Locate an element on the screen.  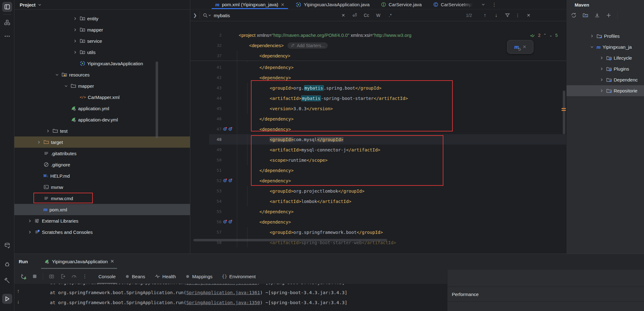
code-line: 56<dependency> is located at coordinates (378, 222).